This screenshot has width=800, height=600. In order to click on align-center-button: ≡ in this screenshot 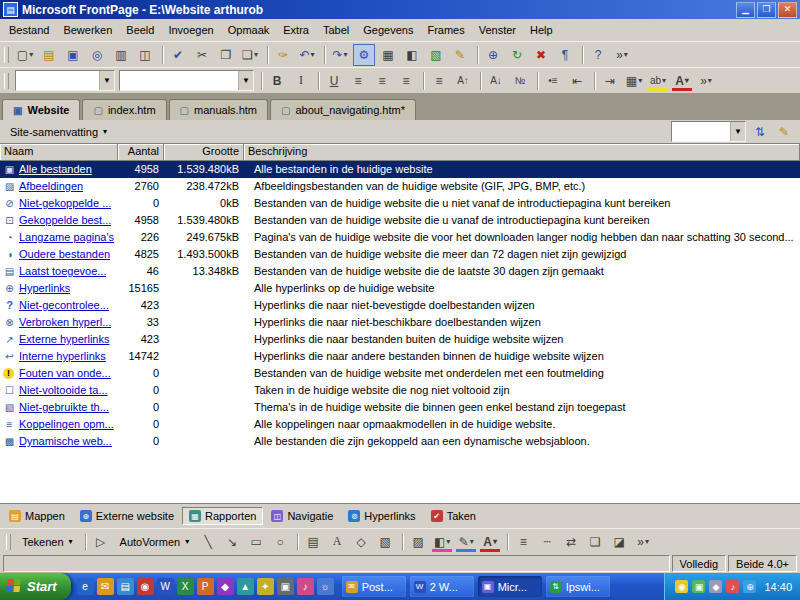, I will do `click(382, 81)`.